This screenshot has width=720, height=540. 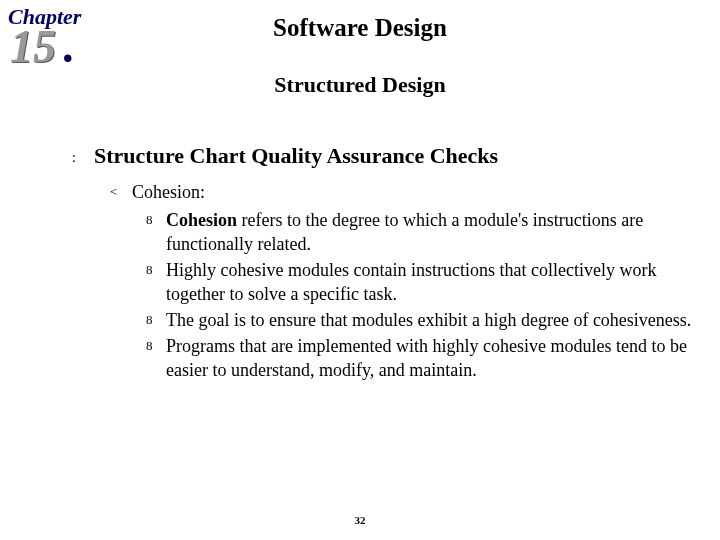 What do you see at coordinates (411, 282) in the screenshot?
I see `body-text: Highly cohesive modules contain instruct…` at bounding box center [411, 282].